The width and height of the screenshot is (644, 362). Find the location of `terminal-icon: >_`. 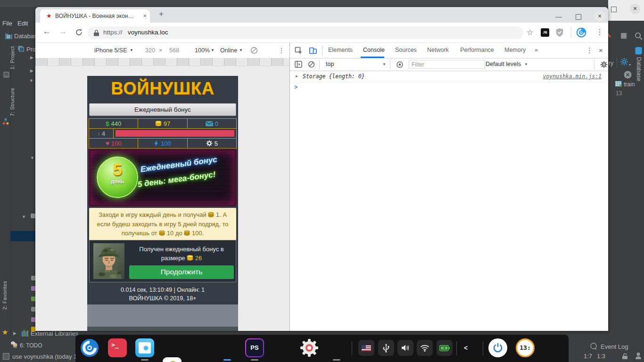

terminal-icon: >_ is located at coordinates (117, 348).